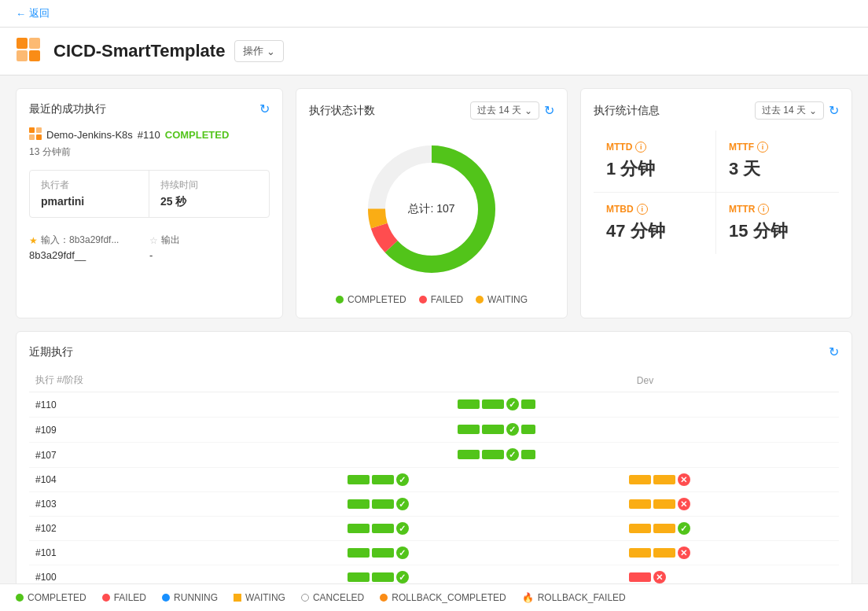  Describe the element at coordinates (51, 352) in the screenshot. I see `recent-title: 近期执行` at that location.